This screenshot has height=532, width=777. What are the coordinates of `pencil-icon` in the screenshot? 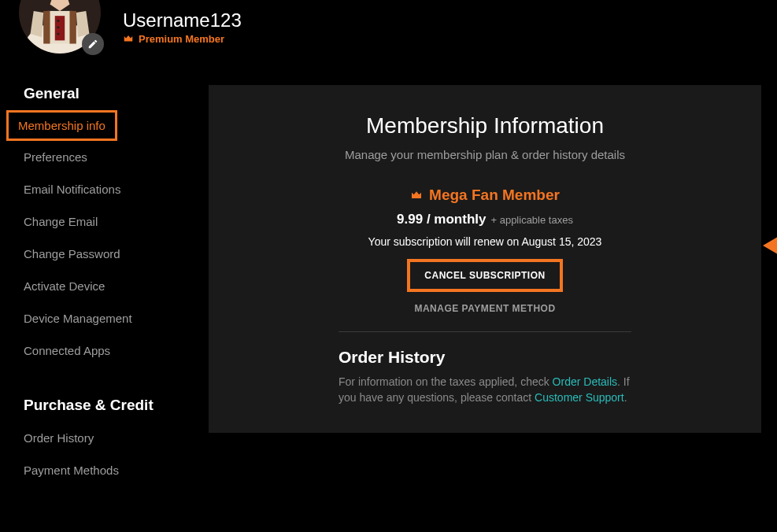 It's located at (93, 44).